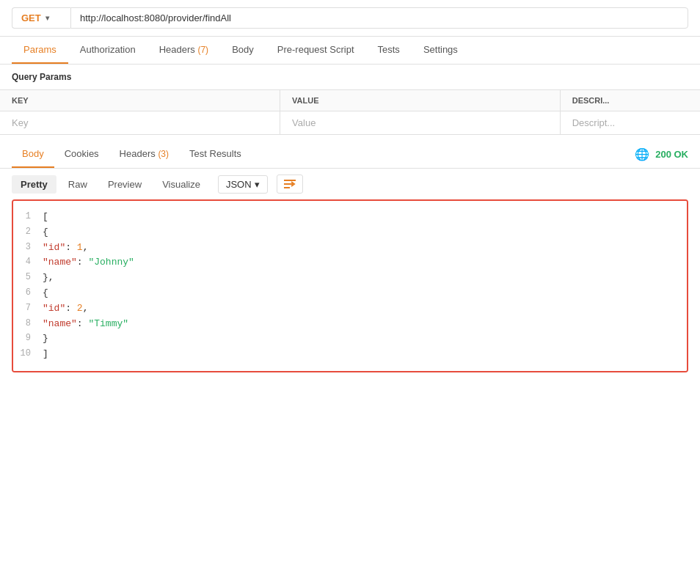 The image size is (700, 588). I want to click on tab-authorization: Authorization, so click(108, 50).